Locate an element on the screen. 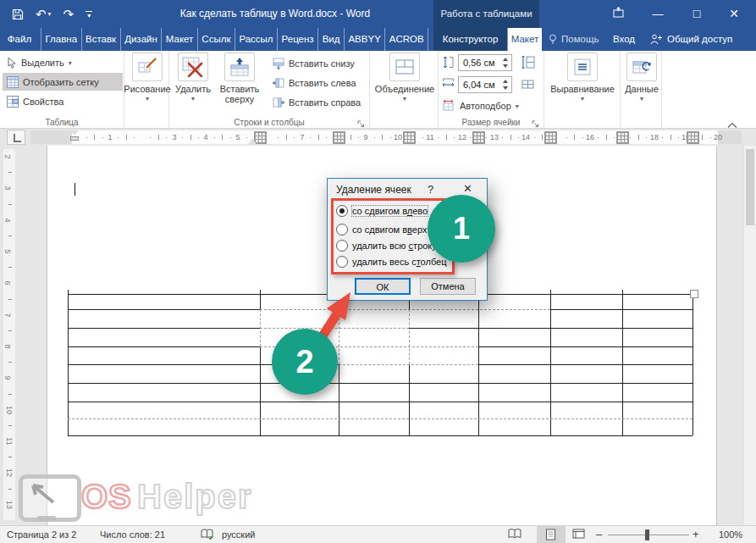 The image size is (756, 543). column-width-icon is located at coordinates (449, 86).